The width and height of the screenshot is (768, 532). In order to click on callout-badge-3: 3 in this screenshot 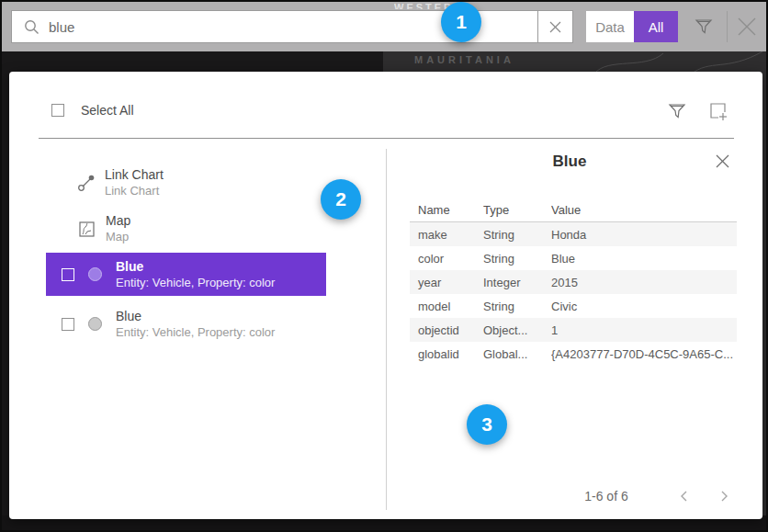, I will do `click(487, 424)`.